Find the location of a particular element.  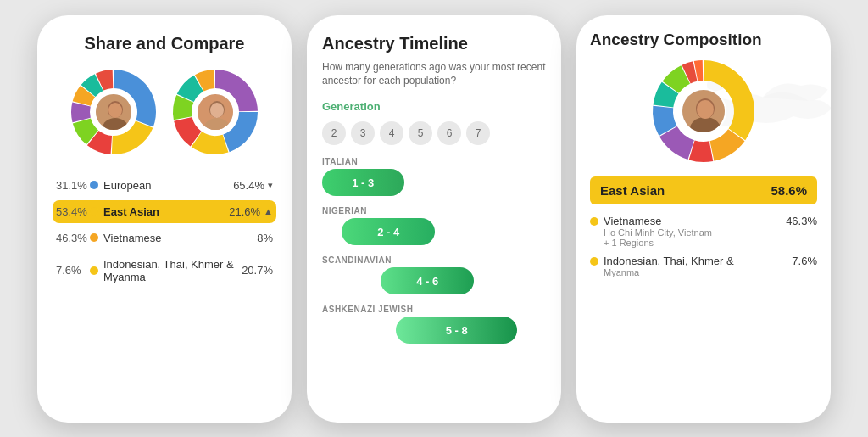

stats-list: 31.1% European 65.4% ▾ 53.4% East Asian … is located at coordinates (164, 292).